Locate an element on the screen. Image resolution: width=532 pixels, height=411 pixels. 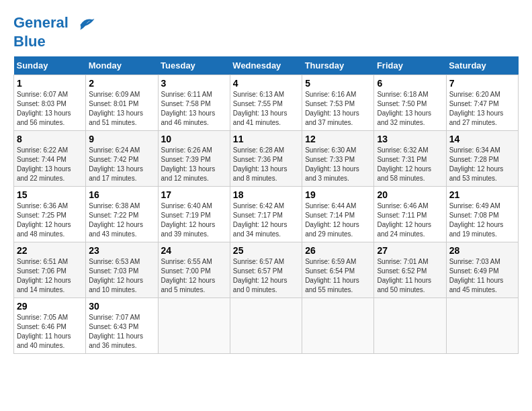
day-info: Sunrise: 6:44 AM Sunset: 7:14 PM Dayligh… is located at coordinates (332, 220).